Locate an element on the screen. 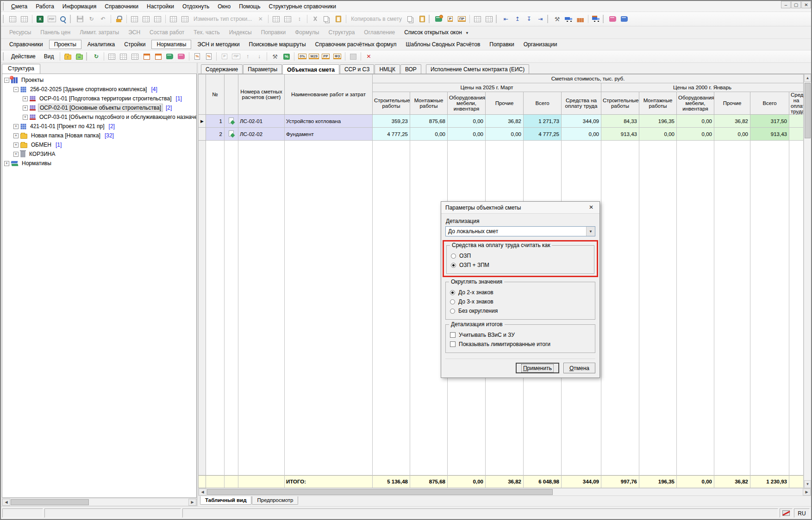 The width and height of the screenshot is (812, 520). tab-sostav-rabot: Состав работ is located at coordinates (167, 32).